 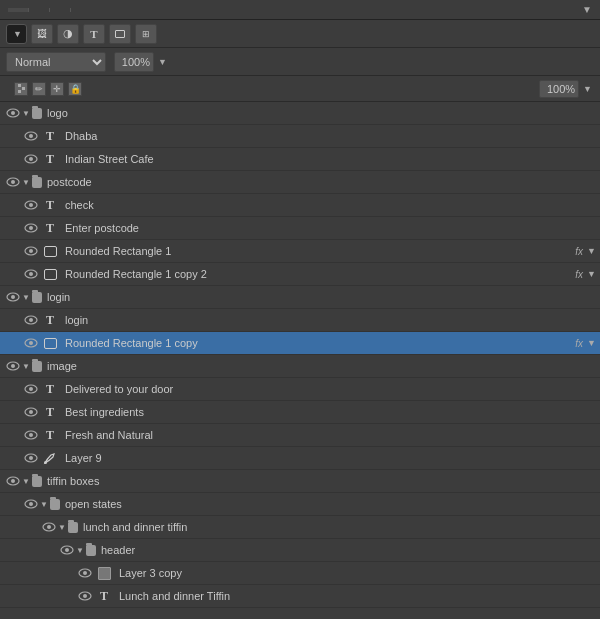 I want to click on blend-mode-select: Normal, so click(x=56, y=62).